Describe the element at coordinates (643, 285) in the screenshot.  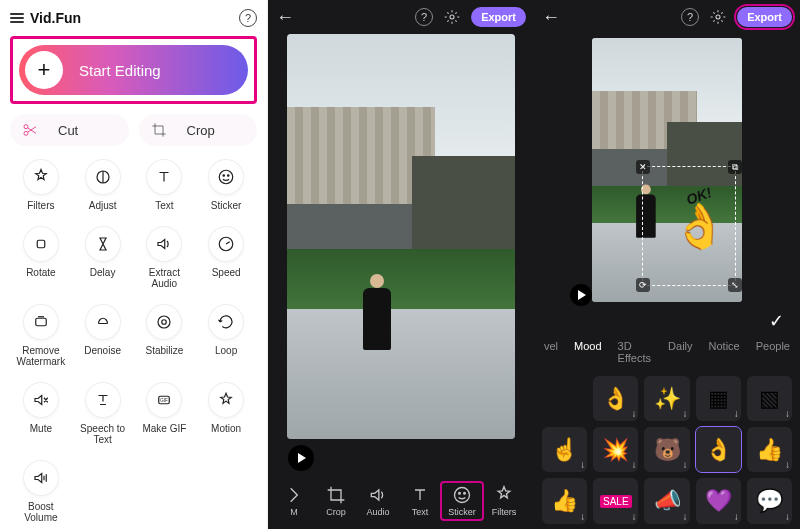
I see `rotate-handle: ⟳` at that location.